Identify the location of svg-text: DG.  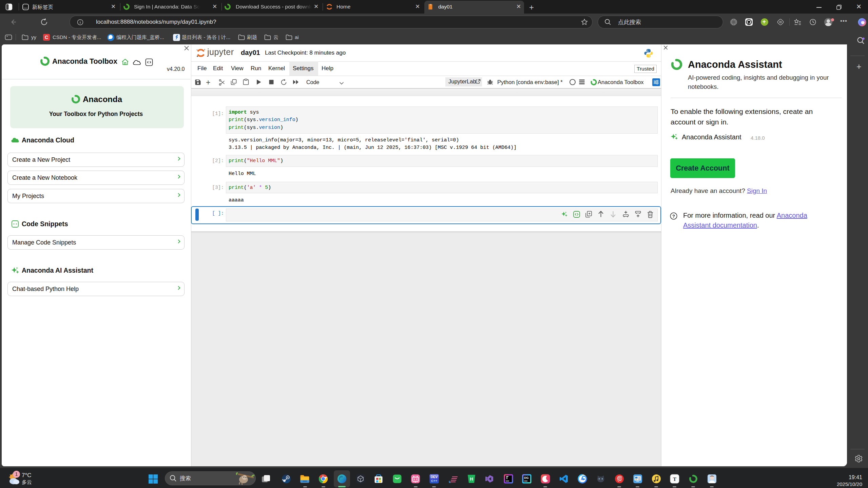
(526, 478).